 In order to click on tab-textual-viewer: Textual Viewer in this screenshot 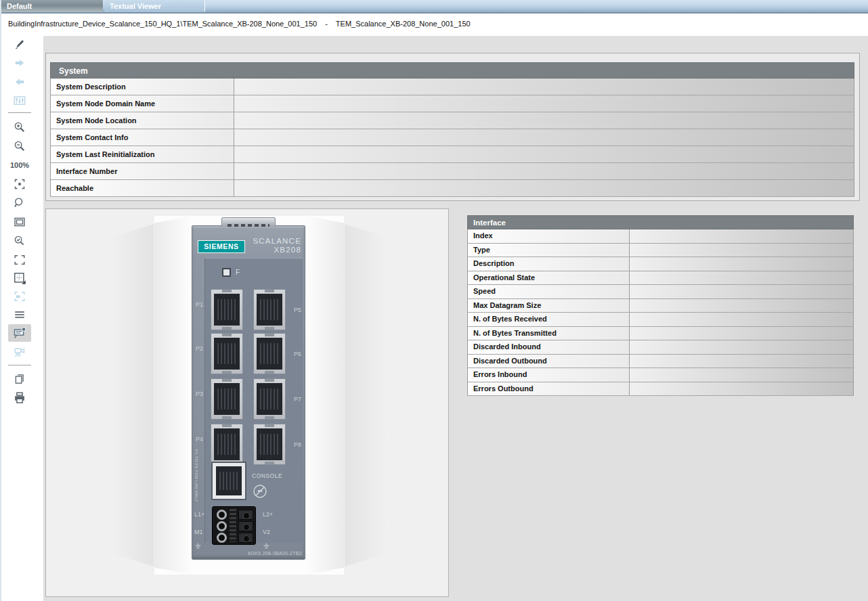, I will do `click(154, 6)`.